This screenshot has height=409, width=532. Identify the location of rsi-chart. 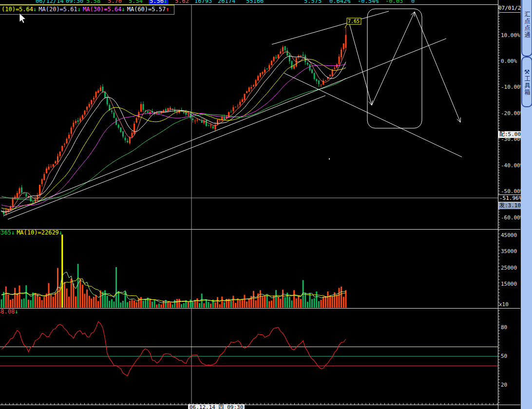
(249, 349).